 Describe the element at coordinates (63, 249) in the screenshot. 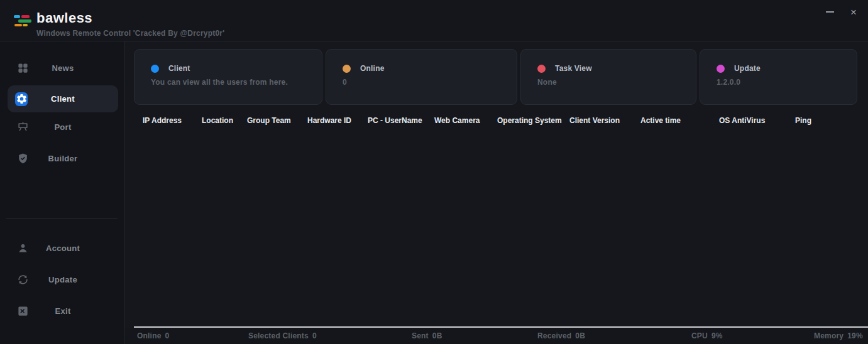

I see `sidebar-item-label: Account` at that location.